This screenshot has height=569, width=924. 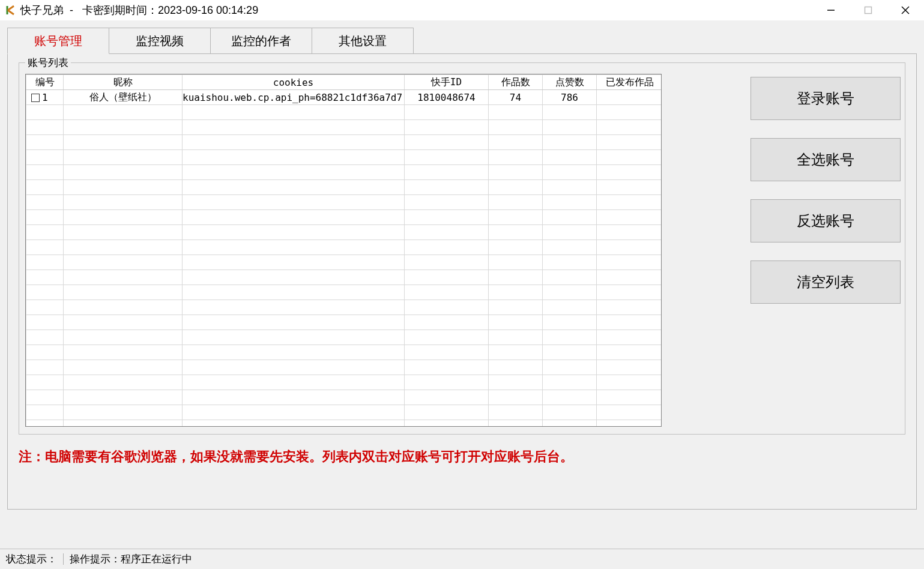 What do you see at coordinates (826, 160) in the screenshot?
I see `select-all-button: 全选账号` at bounding box center [826, 160].